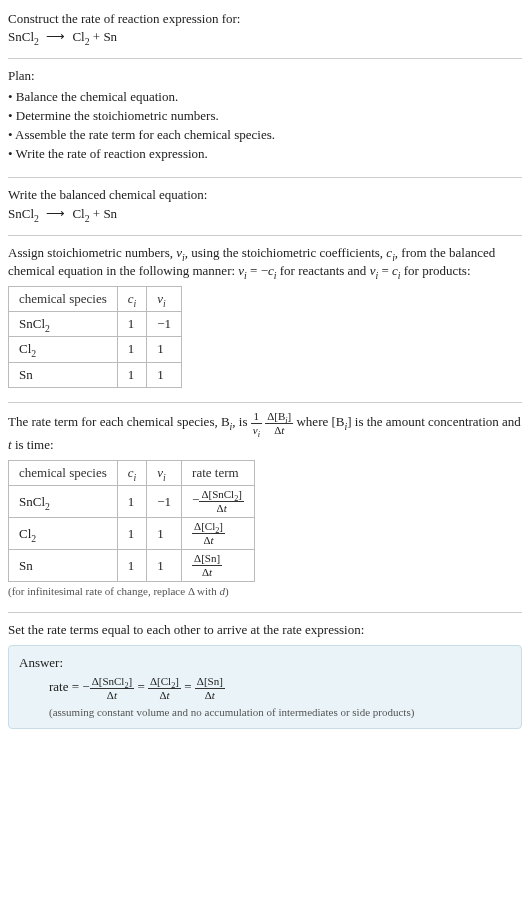  Describe the element at coordinates (96, 300) in the screenshot. I see `table-header-row: chemical species ci νi` at that location.